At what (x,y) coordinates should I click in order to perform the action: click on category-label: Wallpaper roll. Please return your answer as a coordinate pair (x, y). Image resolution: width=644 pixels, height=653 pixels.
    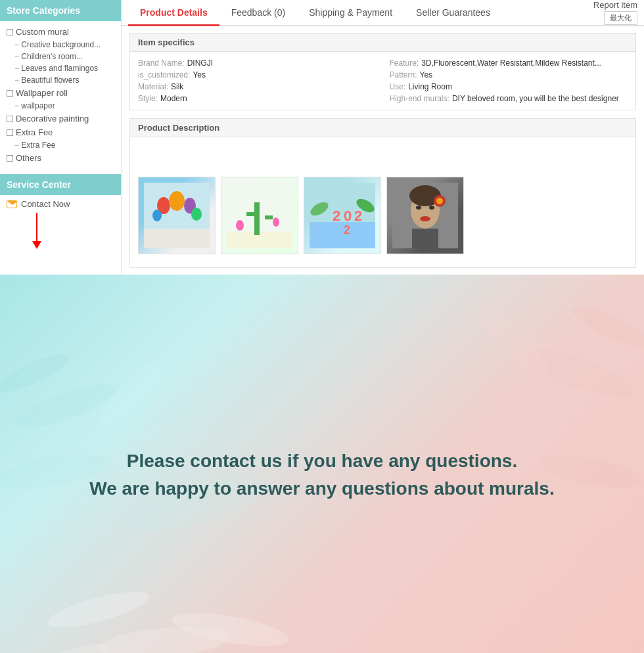
    Looking at the image, I should click on (42, 93).